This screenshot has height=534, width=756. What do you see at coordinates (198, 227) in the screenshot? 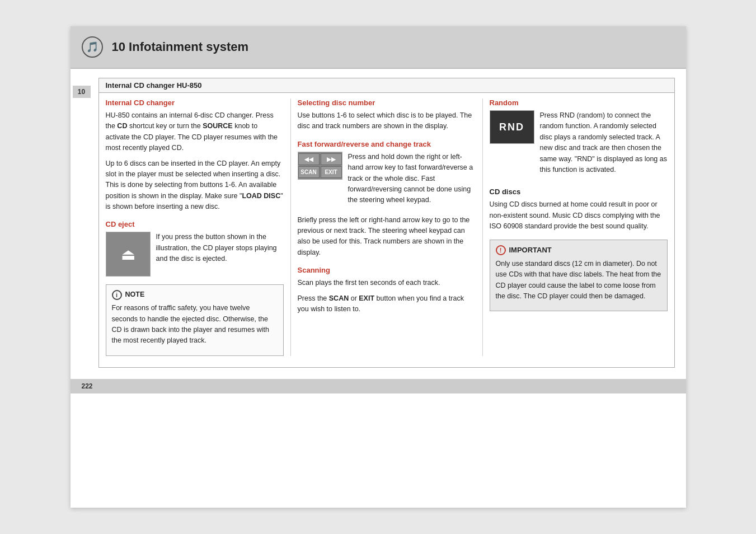
I see `col-1: Internal CD changer HU-850 contains an i…` at bounding box center [198, 227].